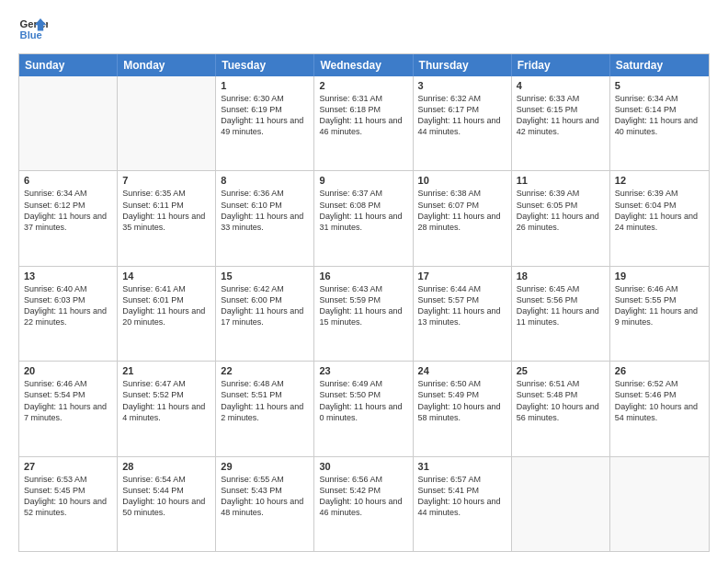 The height and width of the screenshot is (563, 728). I want to click on calendar-cell: 17Sunrise: 6:44 AMSunset: 5:57 PMDayligh…, so click(463, 314).